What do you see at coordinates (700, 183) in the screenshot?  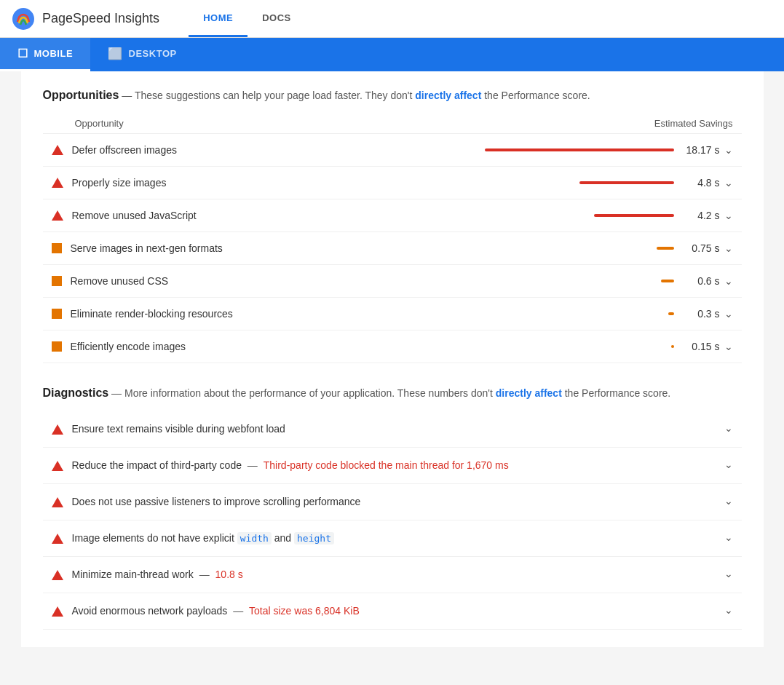 I see `savings-value: 4.8 s` at bounding box center [700, 183].